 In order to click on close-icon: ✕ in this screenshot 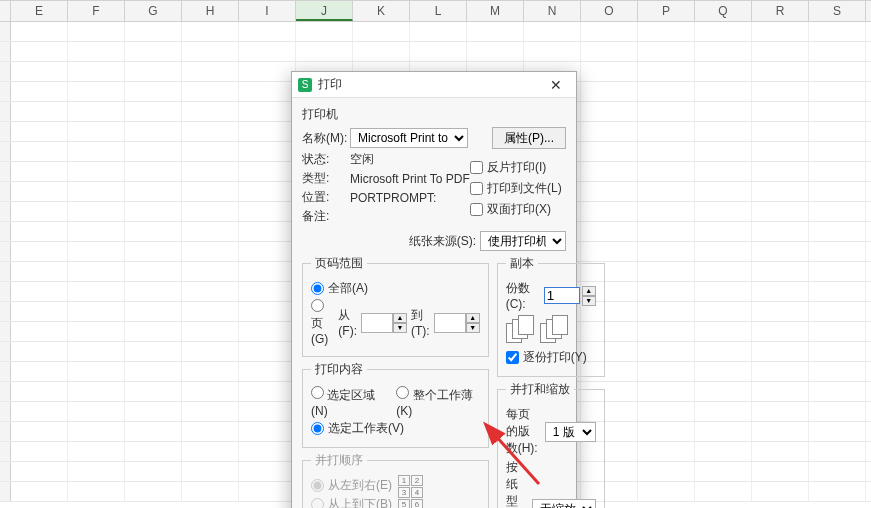, I will do `click(556, 85)`.